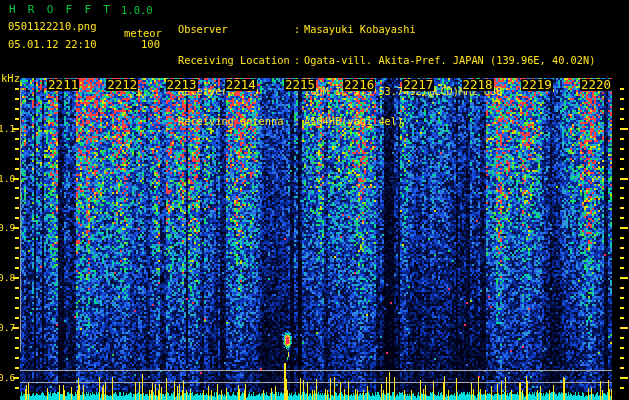  I want to click on output-filename: 0501122210.png, so click(52, 26).